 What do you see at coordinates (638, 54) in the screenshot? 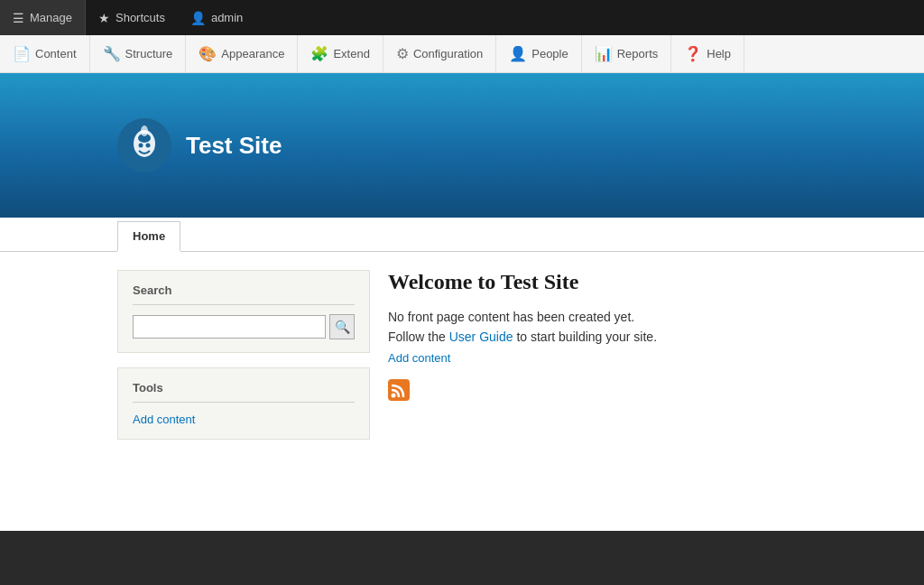
I see `nav-label-reports: Reports` at bounding box center [638, 54].